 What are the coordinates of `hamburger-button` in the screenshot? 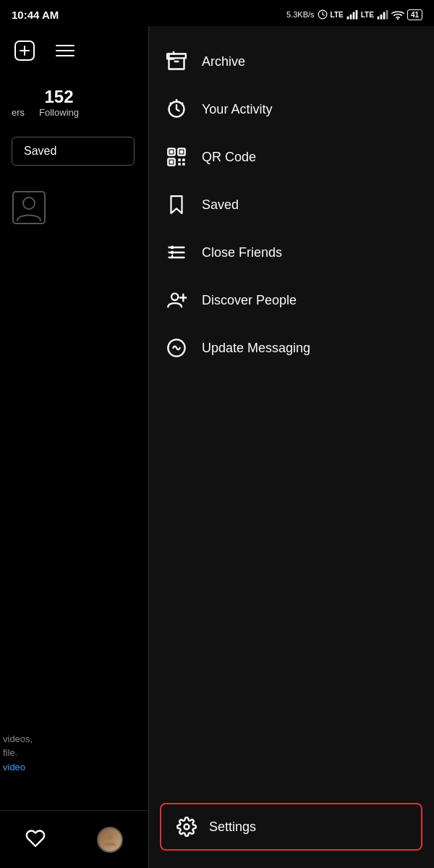 It's located at (65, 51).